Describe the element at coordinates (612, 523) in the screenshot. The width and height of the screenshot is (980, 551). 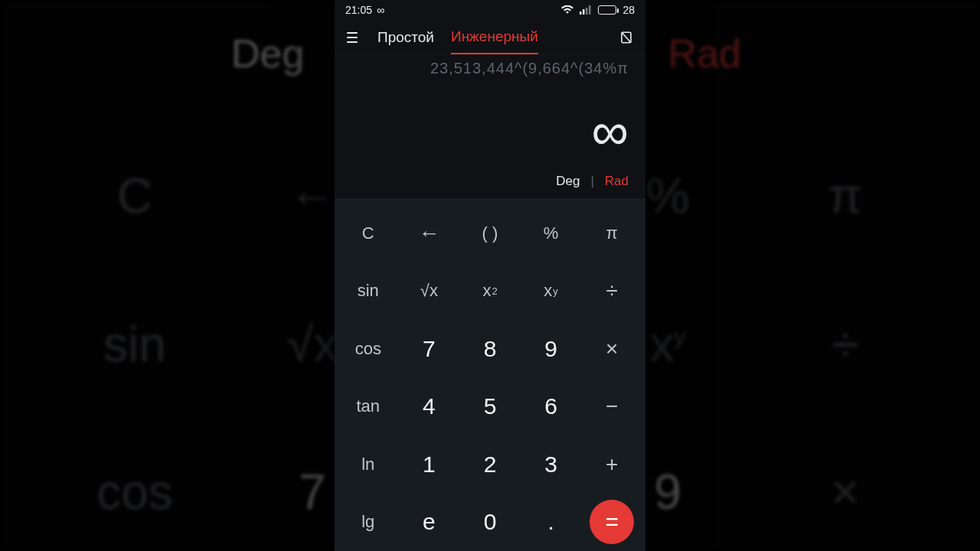
I see `key-equals: =` at that location.